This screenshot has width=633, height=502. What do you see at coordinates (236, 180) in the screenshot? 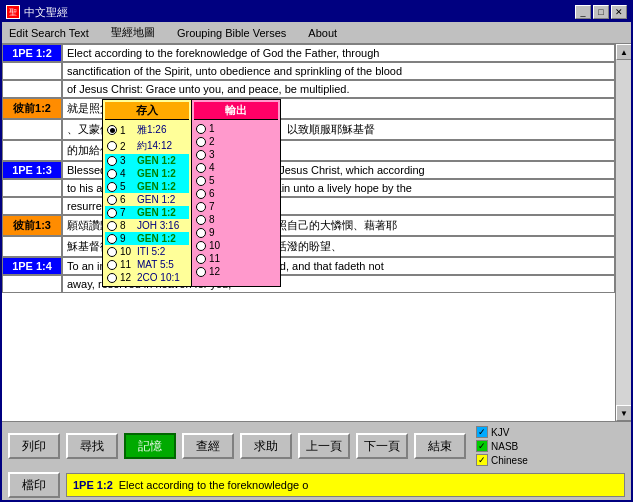
I see `popup-right-row: 5` at bounding box center [236, 180].